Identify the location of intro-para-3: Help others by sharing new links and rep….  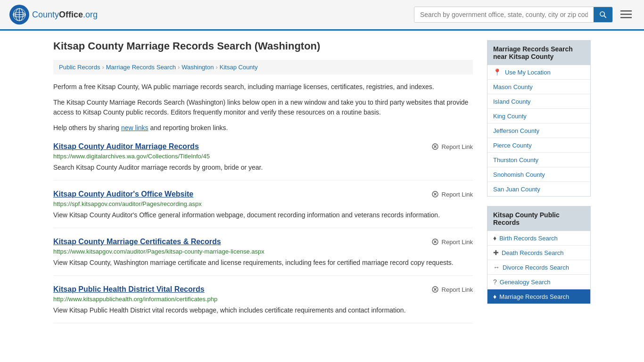
(263, 128).